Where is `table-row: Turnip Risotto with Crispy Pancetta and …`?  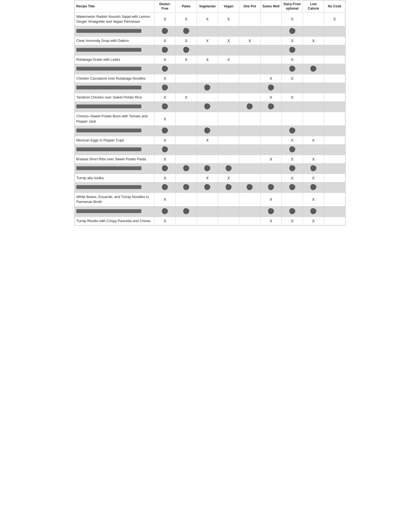 table-row: Turnip Risotto with Crispy Pancetta and … is located at coordinates (210, 221).